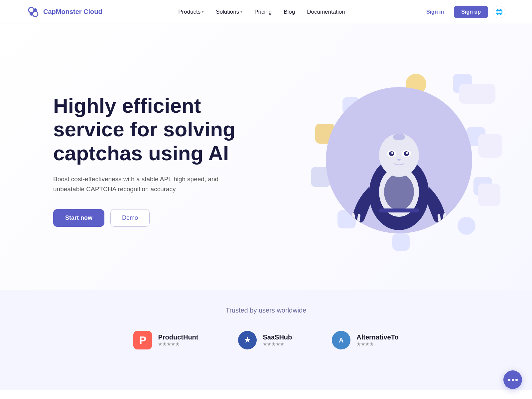  What do you see at coordinates (178, 340) in the screenshot?
I see `producthunt-info: ProductHunt ★★★★★` at bounding box center [178, 340].